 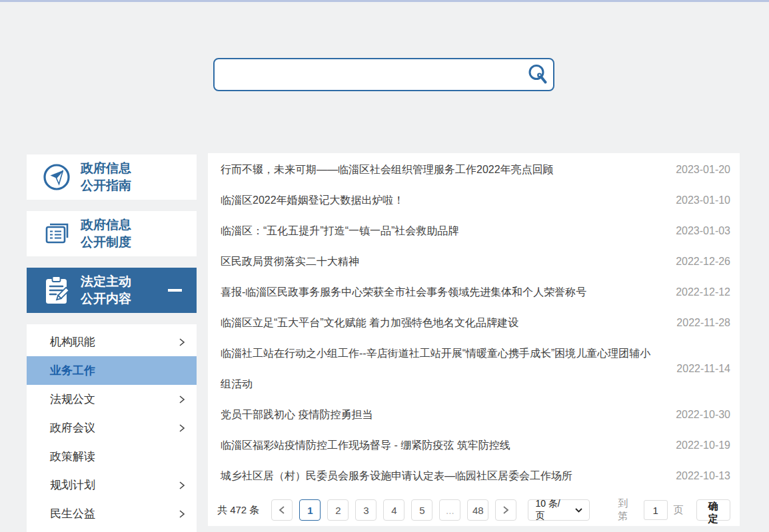 I want to click on page-size-label: 10 条/页, so click(x=552, y=510).